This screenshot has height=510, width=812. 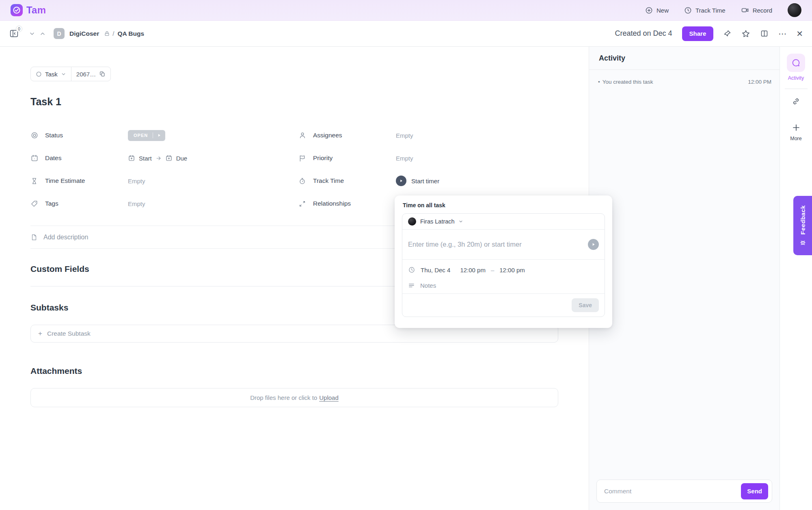 I want to click on time-estimate-icon, so click(x=35, y=181).